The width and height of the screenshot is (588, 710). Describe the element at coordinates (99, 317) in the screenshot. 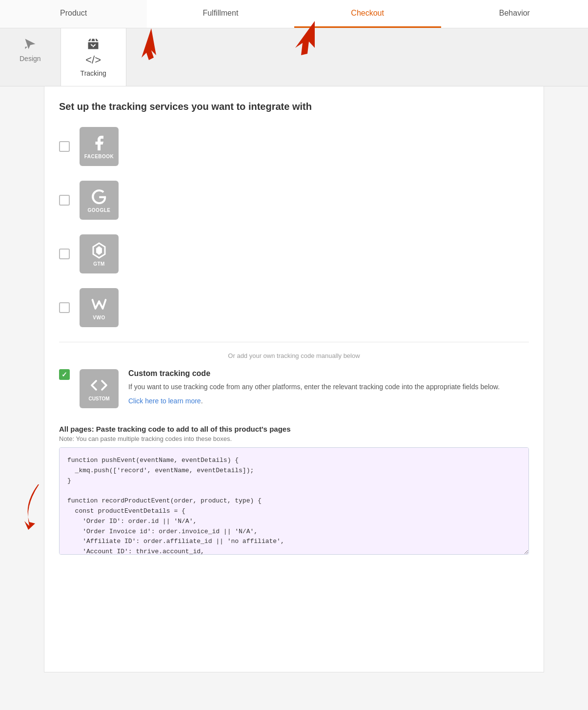

I see `vwo-label: VWO` at that location.